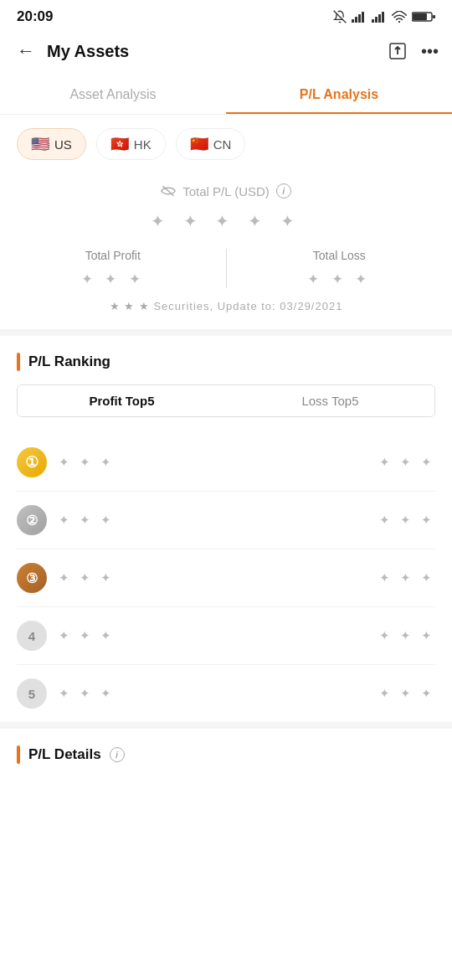 Image resolution: width=452 pixels, height=980 pixels. Describe the element at coordinates (87, 694) in the screenshot. I see `rank-name-5: ✦ ✦ ✦` at that location.